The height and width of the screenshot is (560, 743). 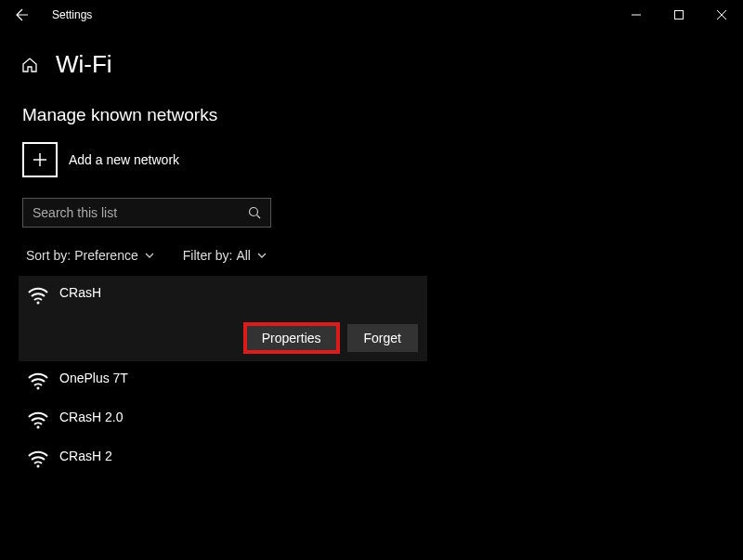 What do you see at coordinates (225, 255) in the screenshot?
I see `filter-by-dropdown: Filter by: All` at bounding box center [225, 255].